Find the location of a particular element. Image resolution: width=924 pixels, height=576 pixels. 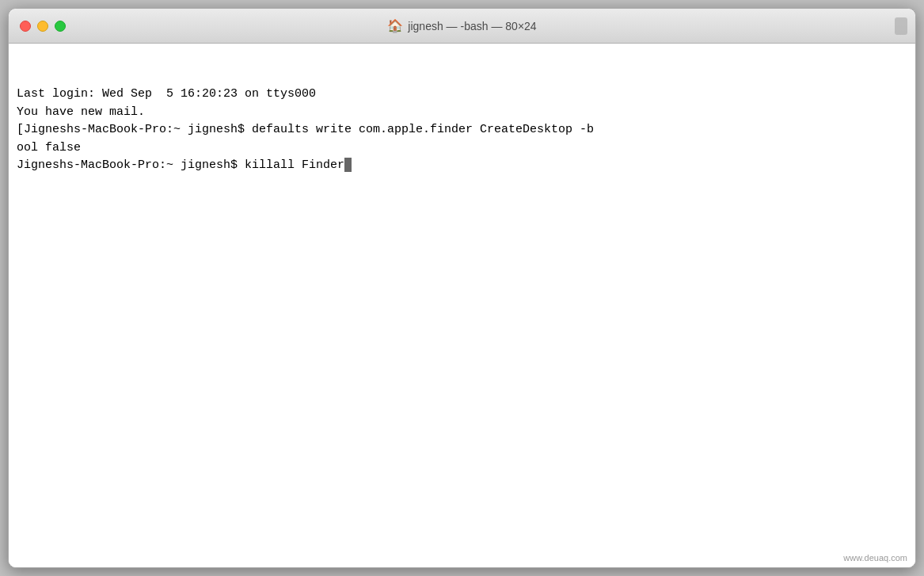

close-button is located at coordinates (25, 26).